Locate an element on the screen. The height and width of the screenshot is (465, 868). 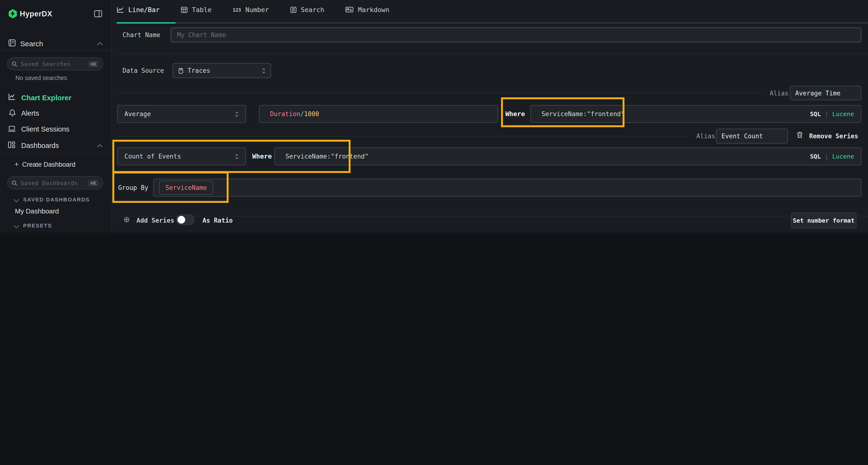
series2-alias-input: Event Count is located at coordinates (752, 136).